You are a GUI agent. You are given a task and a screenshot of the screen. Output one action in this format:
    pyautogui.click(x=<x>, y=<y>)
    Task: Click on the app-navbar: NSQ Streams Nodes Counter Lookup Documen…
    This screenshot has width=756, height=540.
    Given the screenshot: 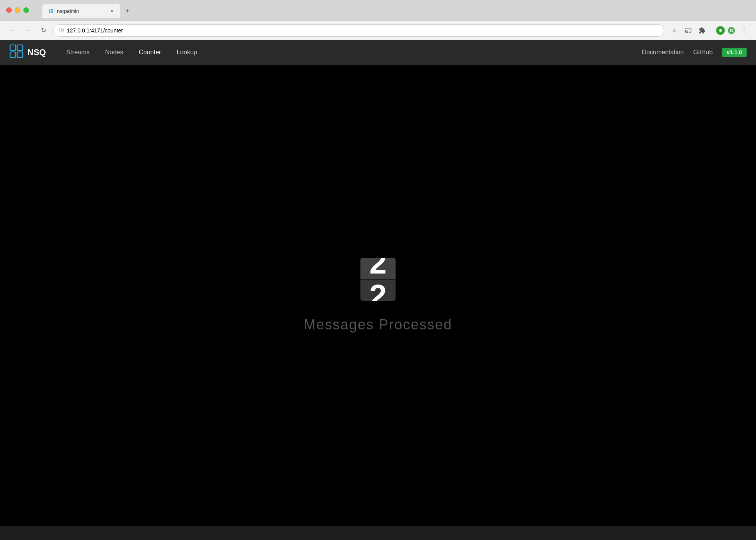 What is the action you would take?
    pyautogui.click(x=378, y=52)
    